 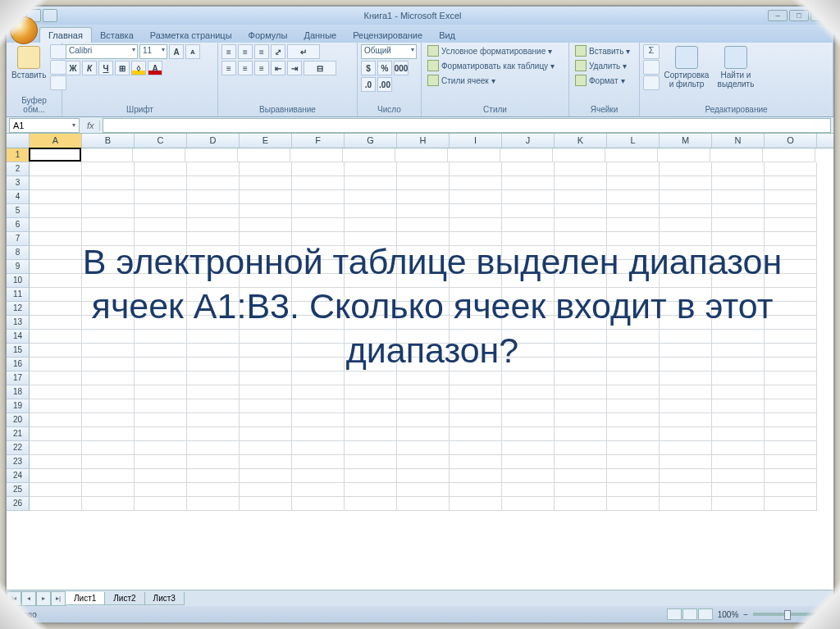 What do you see at coordinates (229, 52) in the screenshot?
I see `align-top: ≡` at bounding box center [229, 52].